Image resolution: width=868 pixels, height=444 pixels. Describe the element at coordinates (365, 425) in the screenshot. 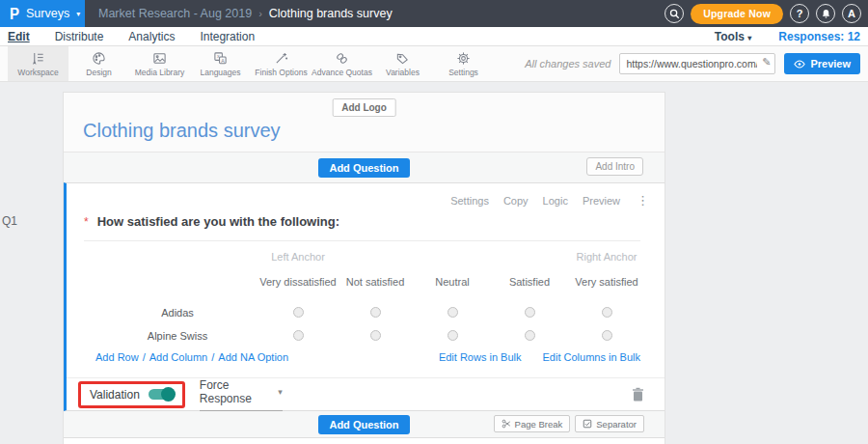

I see `insert-band-bottom: Add Question Page Break Separator` at that location.